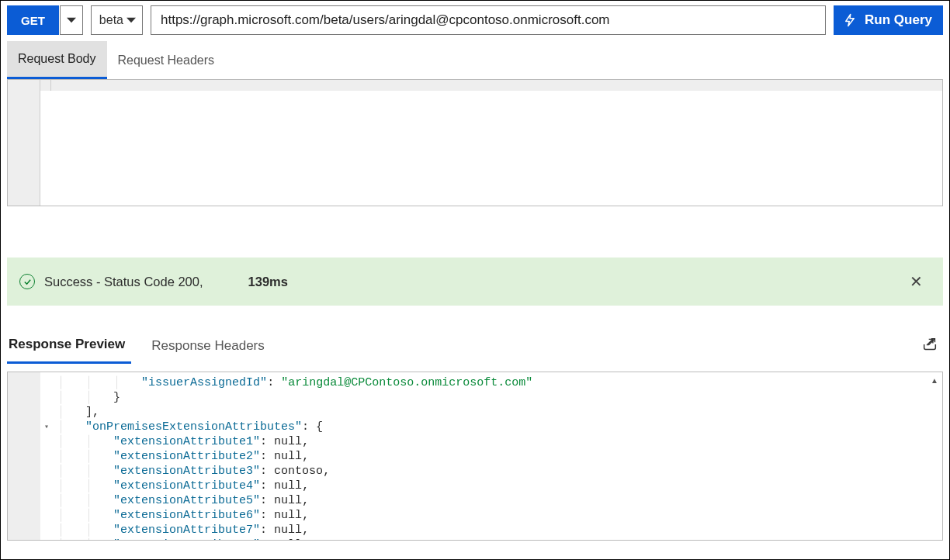 This screenshot has width=950, height=560. What do you see at coordinates (475, 346) in the screenshot?
I see `response-tabs: Response Preview Response Headers` at bounding box center [475, 346].